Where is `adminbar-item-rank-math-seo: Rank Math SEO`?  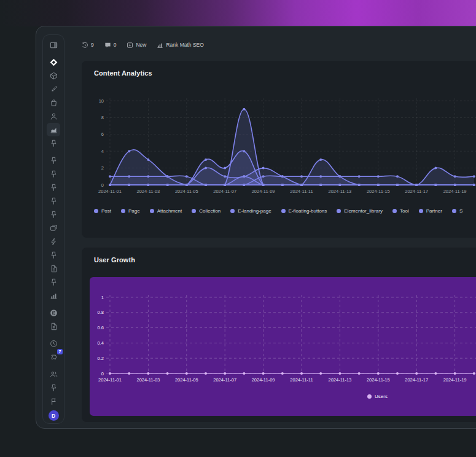 adminbar-item-rank-math-seo: Rank Math SEO is located at coordinates (180, 45).